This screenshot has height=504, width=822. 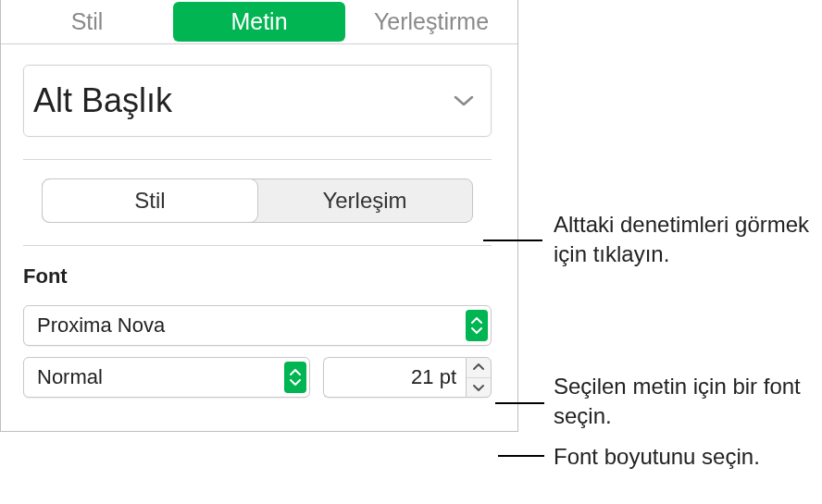 I want to click on font-size-decrease, so click(x=479, y=388).